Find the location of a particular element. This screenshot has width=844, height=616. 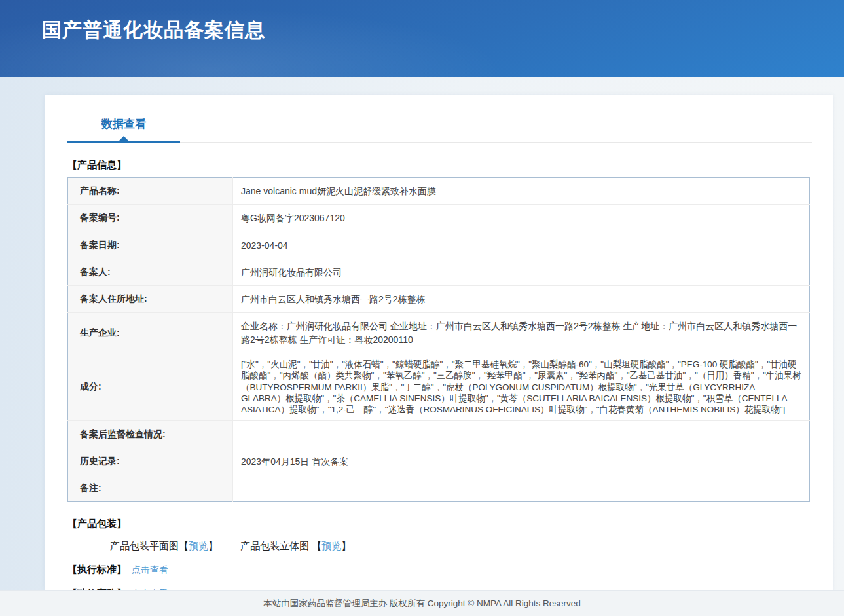

row-label: 产品名称: is located at coordinates (151, 191).